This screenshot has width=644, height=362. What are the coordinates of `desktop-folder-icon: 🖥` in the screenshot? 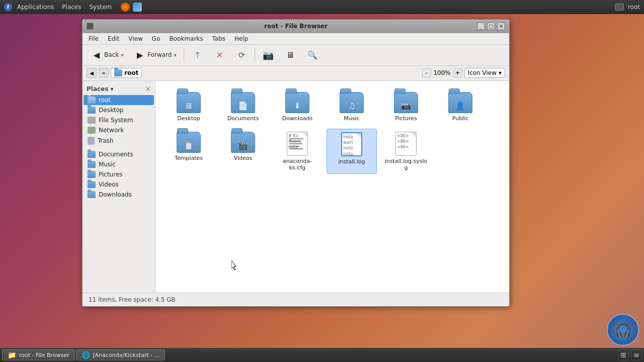 It's located at (189, 103).